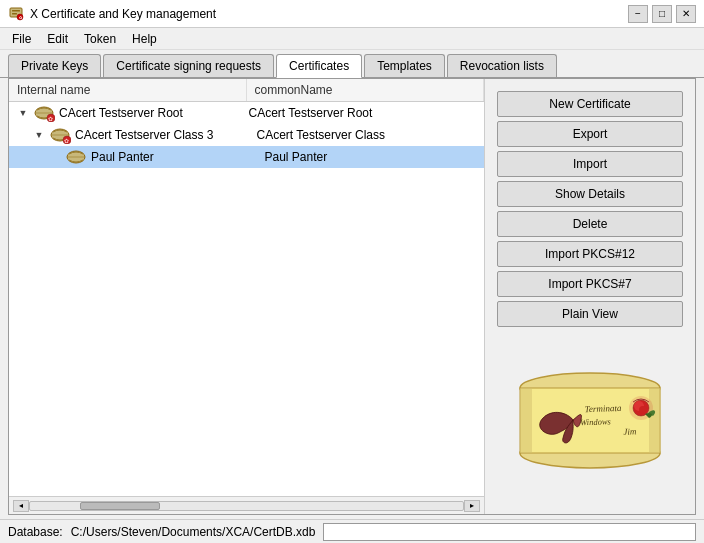 This screenshot has height=543, width=704. I want to click on logo-area: Terminata Windows Jim, so click(590, 420).